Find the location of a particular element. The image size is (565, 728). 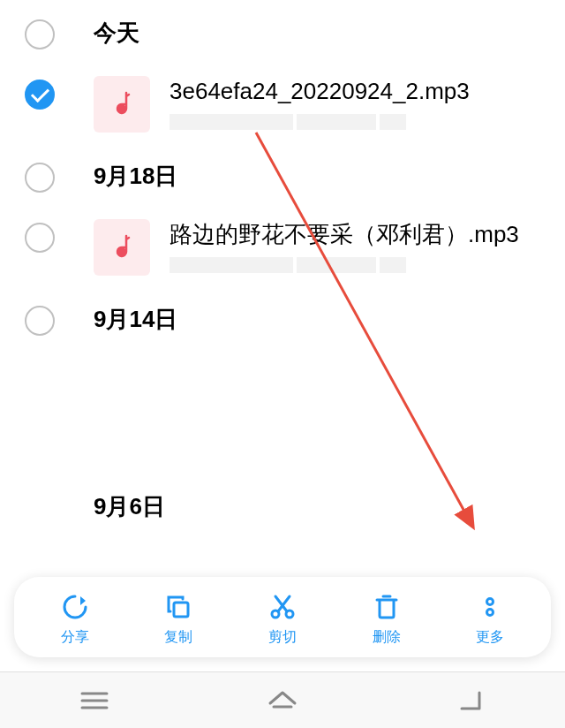

toolbar-label: 复制 is located at coordinates (178, 638).